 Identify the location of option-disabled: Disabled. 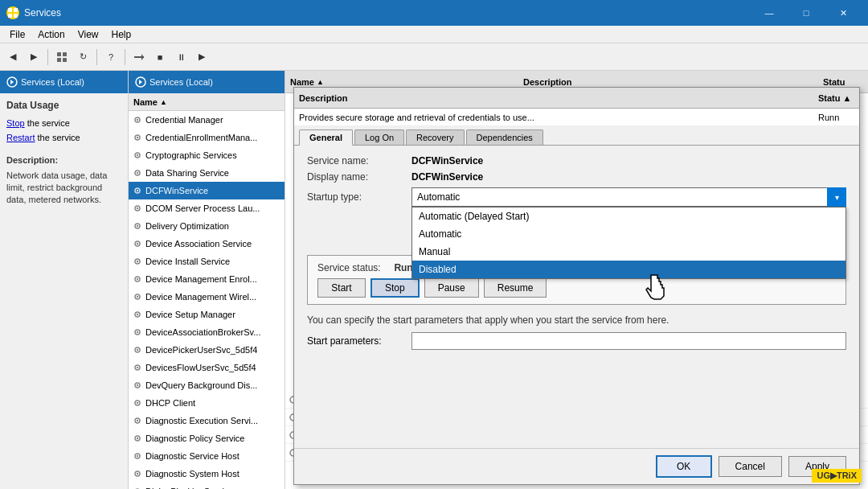
(628, 269).